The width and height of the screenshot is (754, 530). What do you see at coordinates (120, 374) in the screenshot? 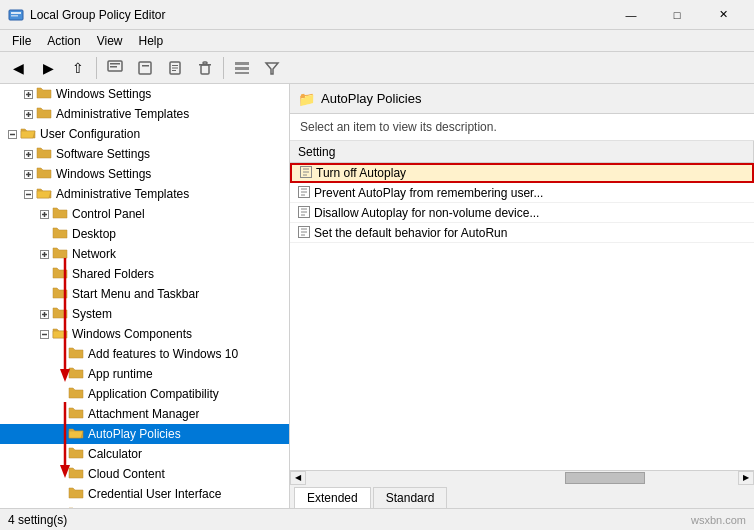
I see `tree-item-label: App runtime` at bounding box center [120, 374].